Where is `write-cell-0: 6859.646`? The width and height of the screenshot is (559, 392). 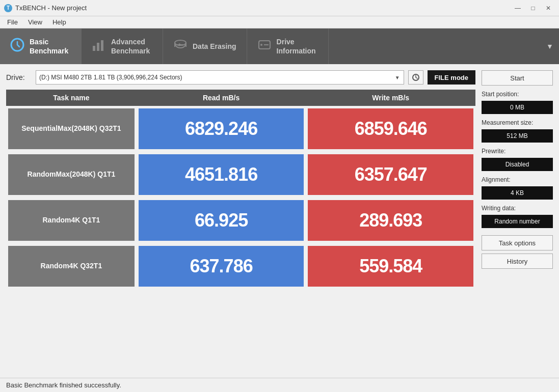
write-cell-0: 6859.646 is located at coordinates (390, 129).